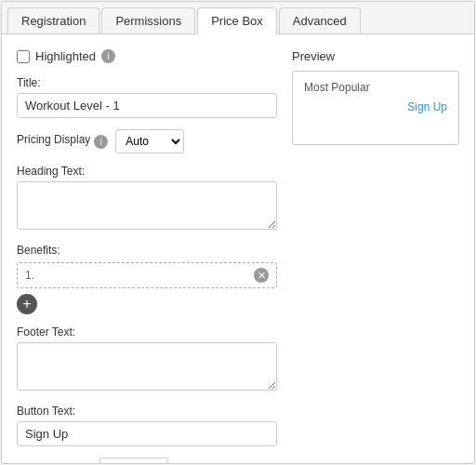  What do you see at coordinates (147, 359) in the screenshot?
I see `footer-text-field-group: Footer Text:` at bounding box center [147, 359].